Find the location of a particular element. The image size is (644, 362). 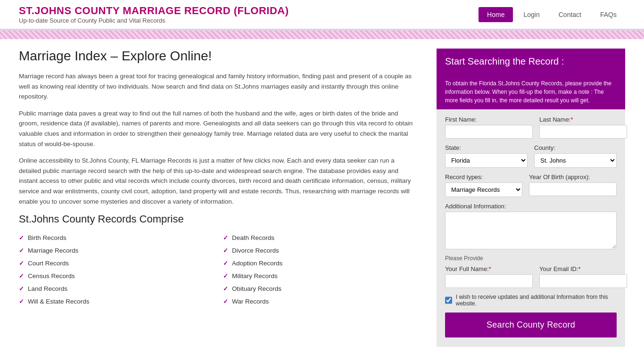

state-county-row: State: Florida County: St. Johns is located at coordinates (531, 156).